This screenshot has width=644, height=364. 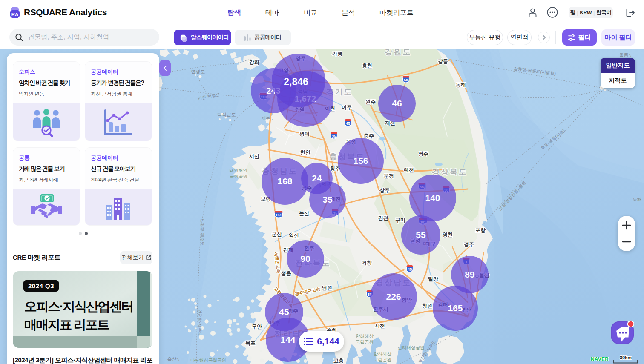 I want to click on svg-text: 한려해상공원, so click(x=411, y=347).